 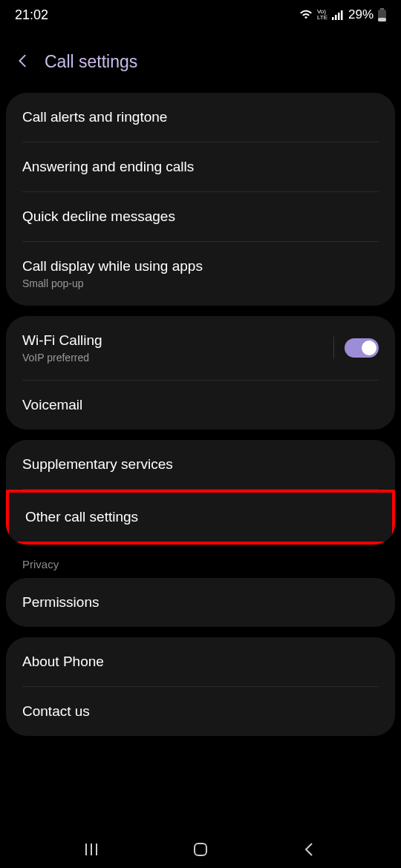 I want to click on item-label: Answering and ending calls, so click(x=108, y=167).